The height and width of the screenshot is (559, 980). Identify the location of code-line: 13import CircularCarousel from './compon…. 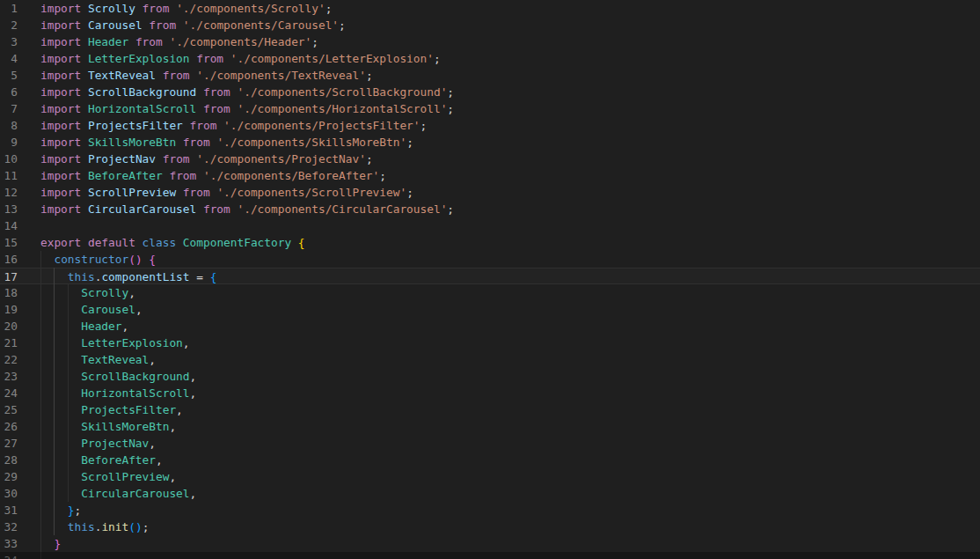
(490, 210).